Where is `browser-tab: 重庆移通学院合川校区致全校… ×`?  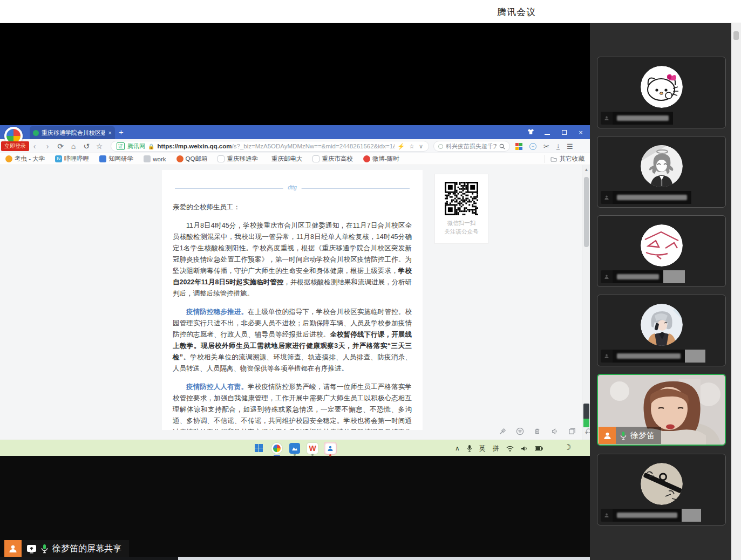
browser-tab: 重庆移通学院合川校区致全校… × is located at coordinates (72, 133).